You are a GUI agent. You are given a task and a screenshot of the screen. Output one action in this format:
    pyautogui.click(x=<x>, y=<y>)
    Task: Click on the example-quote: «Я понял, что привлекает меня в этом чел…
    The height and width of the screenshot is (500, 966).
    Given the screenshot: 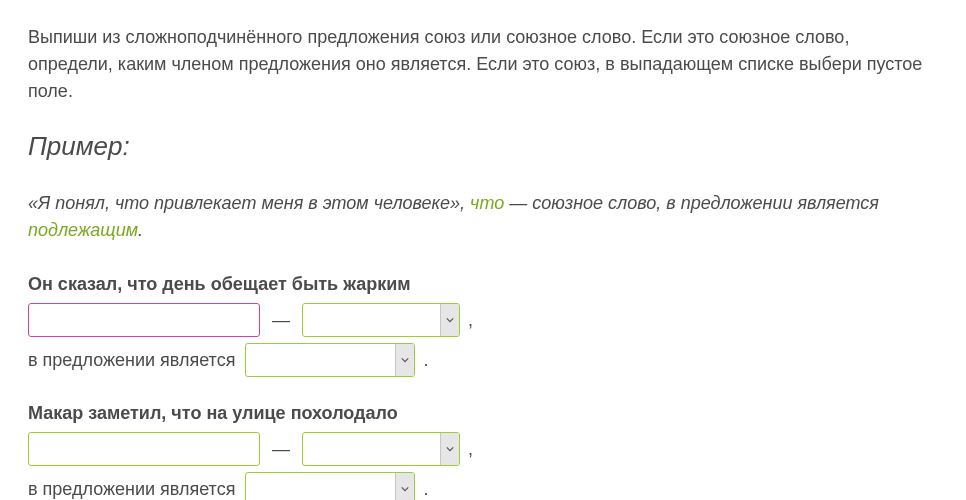 What is the action you would take?
    pyautogui.click(x=249, y=203)
    